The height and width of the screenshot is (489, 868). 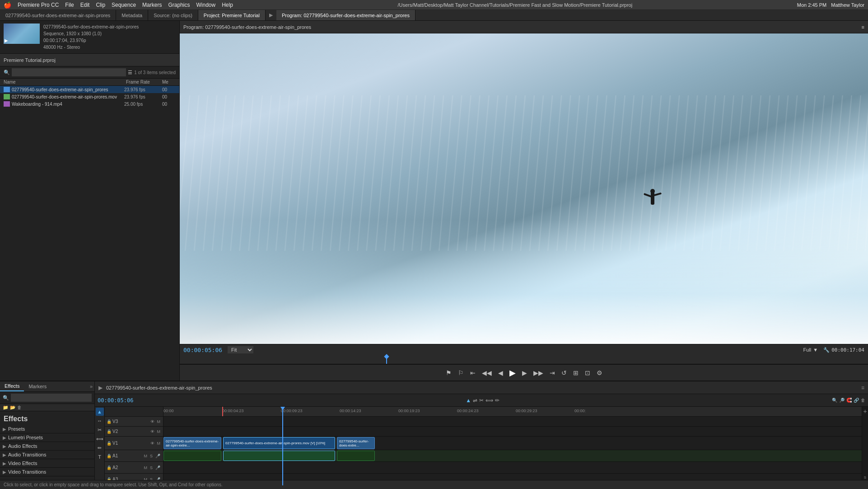 What do you see at coordinates (835, 400) in the screenshot?
I see `tl-zoom-out: 🔍` at bounding box center [835, 400].